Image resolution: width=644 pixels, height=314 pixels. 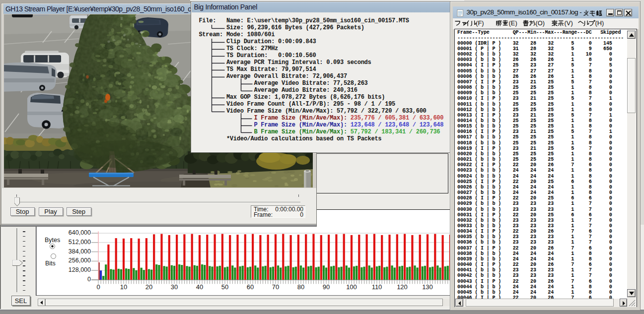 I want to click on svg-text: 512,000, so click(x=79, y=242).